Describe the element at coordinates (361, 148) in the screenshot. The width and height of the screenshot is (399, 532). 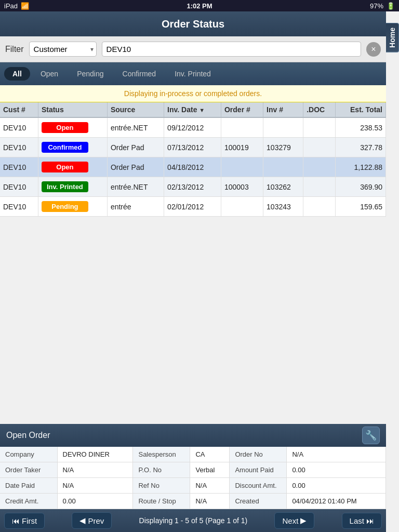
I see `cell-total: 327.78` at that location.